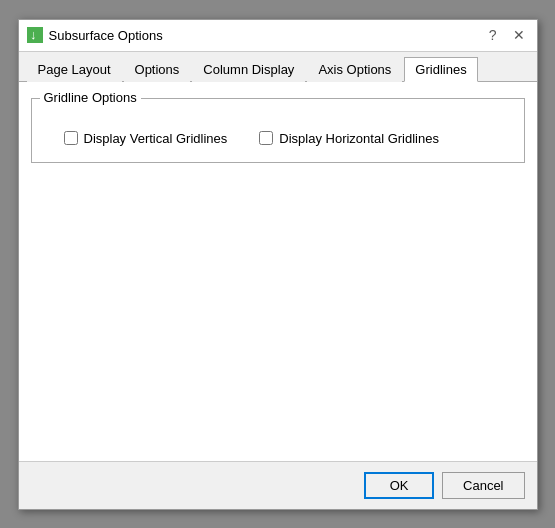  I want to click on tab-options: Options, so click(158, 70).